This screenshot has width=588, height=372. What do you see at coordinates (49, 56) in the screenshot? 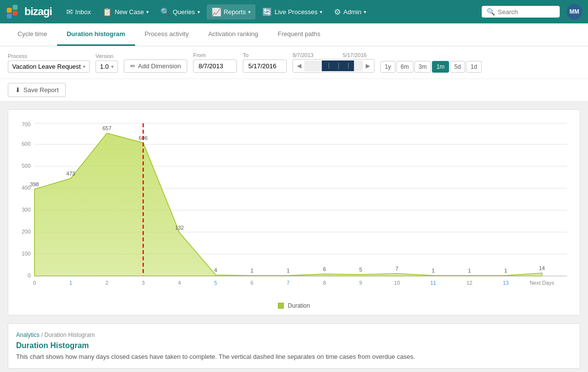
I see `process-label: Process` at bounding box center [49, 56].